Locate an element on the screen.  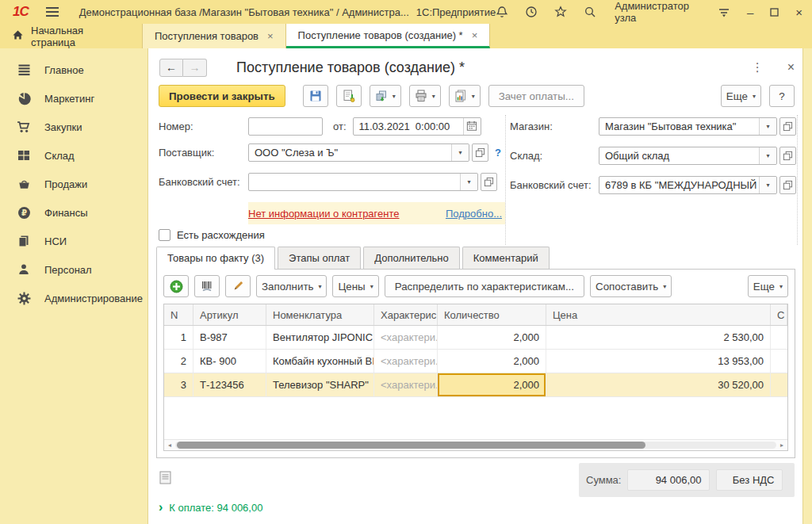
cell-price: 13 953,00 is located at coordinates (658, 361).